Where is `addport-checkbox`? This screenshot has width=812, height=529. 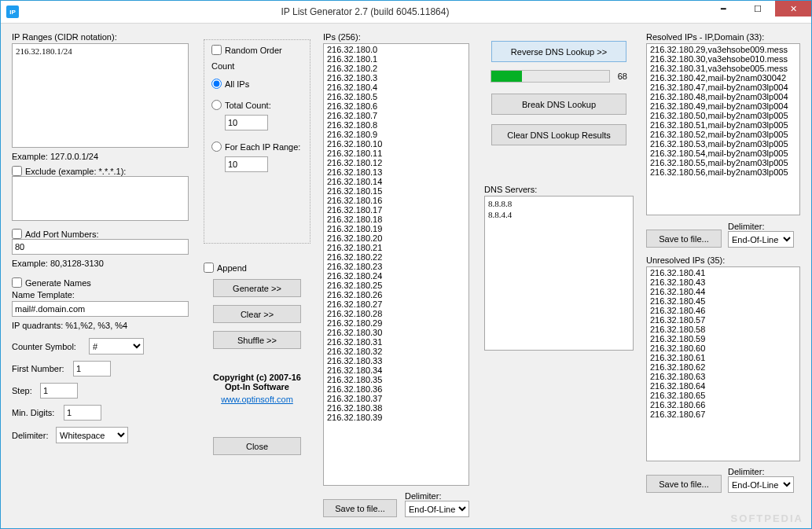 addport-checkbox is located at coordinates (17, 234).